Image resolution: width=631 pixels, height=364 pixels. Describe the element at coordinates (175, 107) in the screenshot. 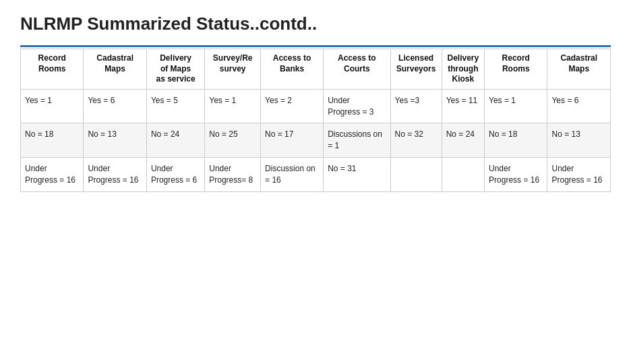

I see `table-cell-r0-c2: Yes = 5` at that location.